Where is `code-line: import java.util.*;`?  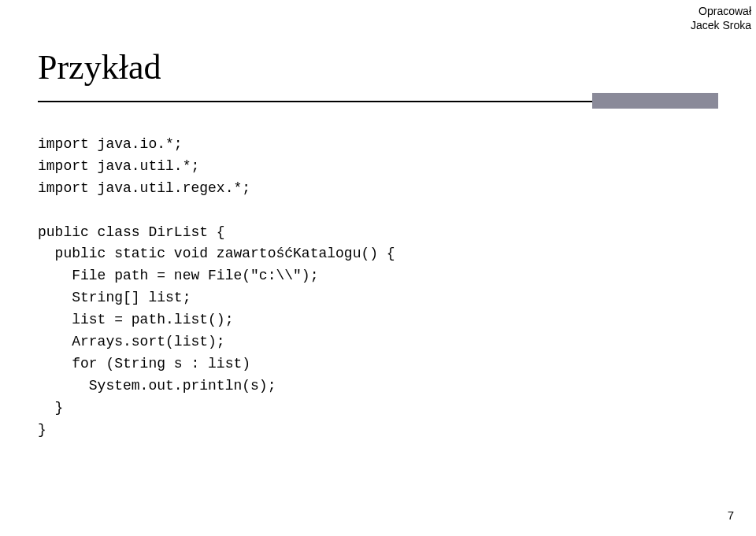
code-line: import java.util.*; is located at coordinates (118, 166).